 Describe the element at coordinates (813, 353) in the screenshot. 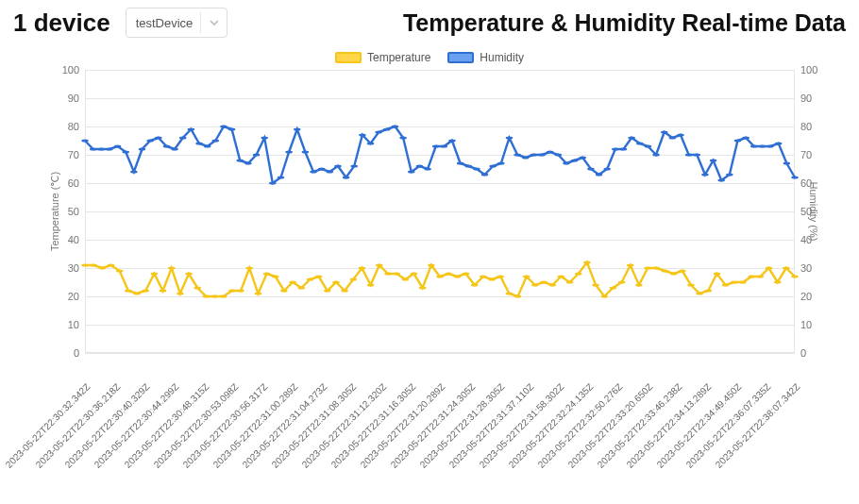

I see `y-tick-right: 0` at that location.